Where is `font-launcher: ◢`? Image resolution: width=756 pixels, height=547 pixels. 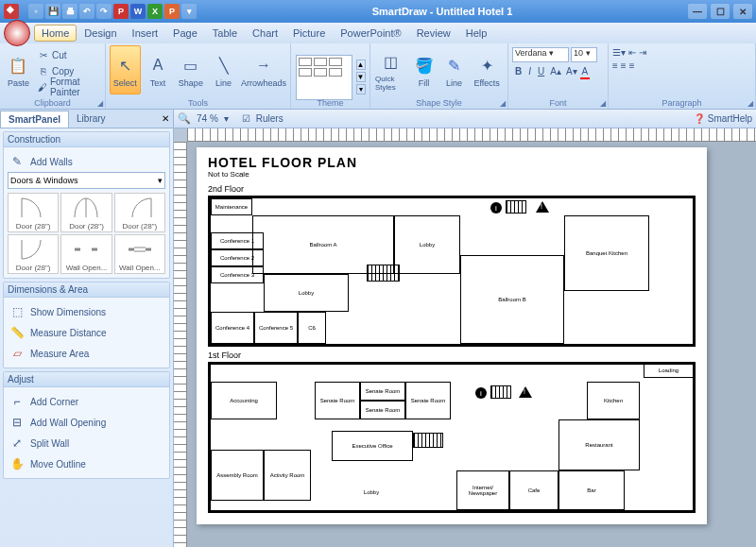
font-launcher: ◢ is located at coordinates (603, 104).